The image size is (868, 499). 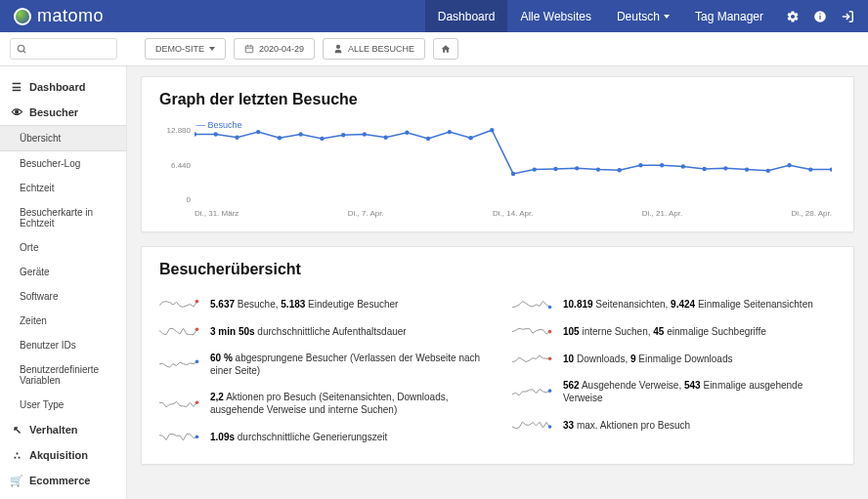 What do you see at coordinates (321, 364) in the screenshot?
I see `overview-row: 60 % abgesprungene Besucher (Verlassen d…` at bounding box center [321, 364].